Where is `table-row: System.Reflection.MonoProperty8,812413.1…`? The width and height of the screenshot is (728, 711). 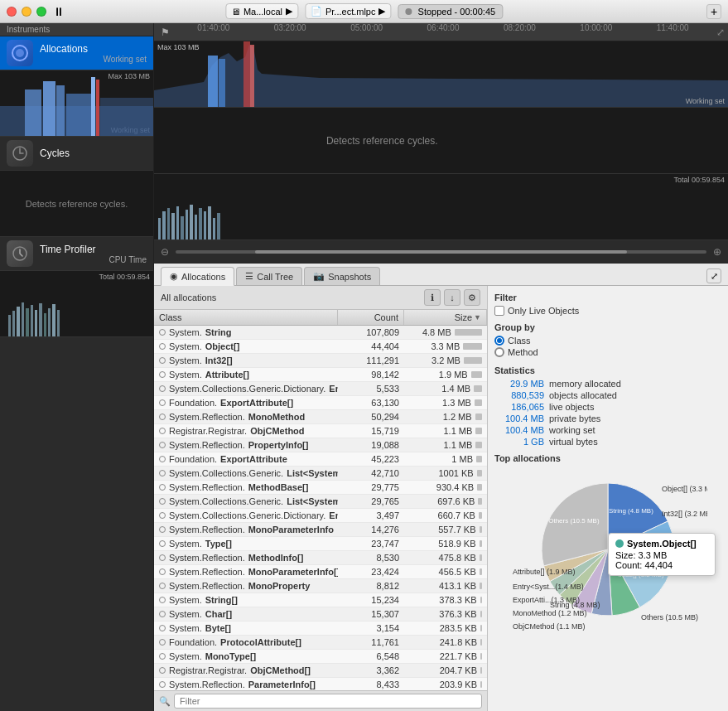 table-row: System.Reflection.MonoProperty8,812413.1… is located at coordinates (321, 587).